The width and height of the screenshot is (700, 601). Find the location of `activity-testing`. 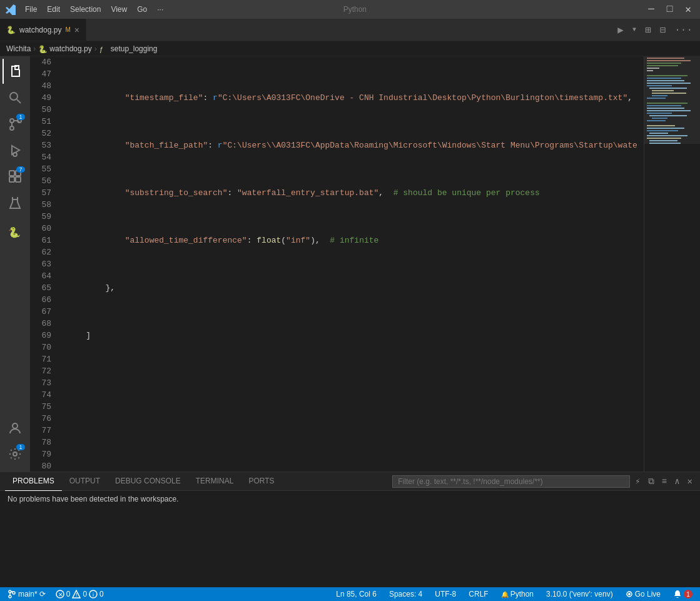

activity-testing is located at coordinates (15, 203).